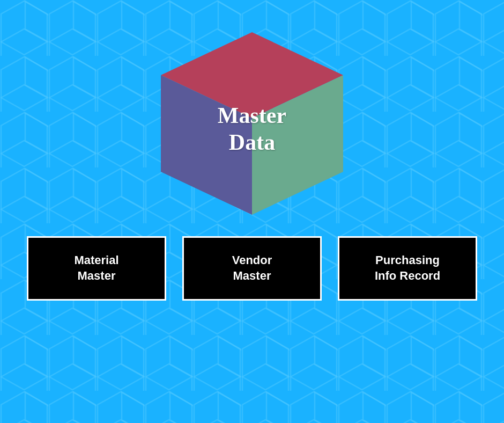 This screenshot has width=504, height=423. I want to click on purchasing-info-record-card: Purchasing Info Record, so click(407, 268).